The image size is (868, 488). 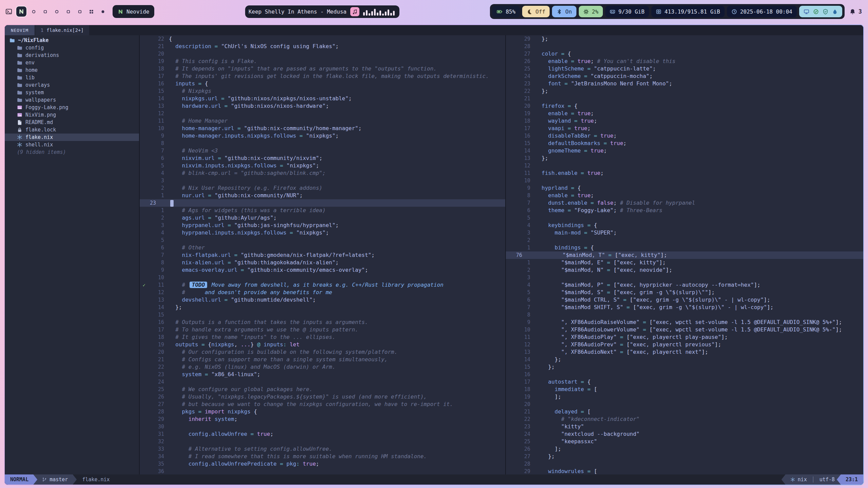 I want to click on code-line: 21, so click(x=685, y=99).